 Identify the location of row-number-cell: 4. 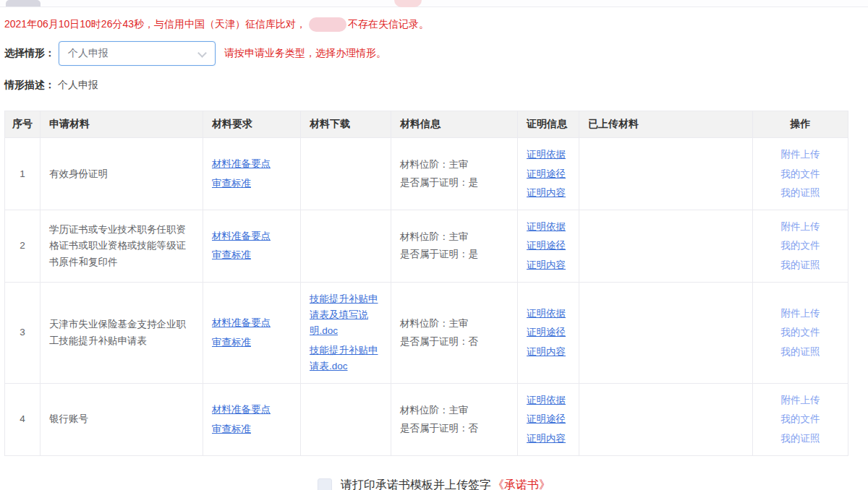
(23, 420).